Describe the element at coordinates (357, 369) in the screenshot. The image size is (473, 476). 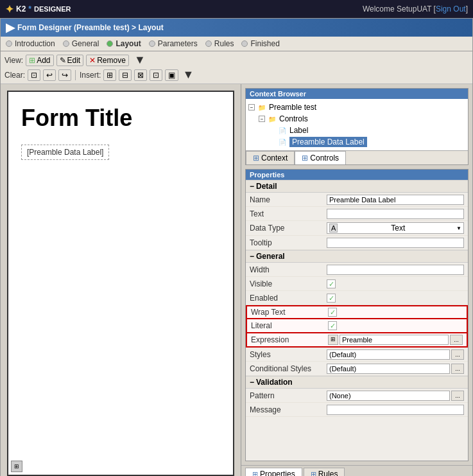
I see `prop-row-conditional-styles: Conditional Styles ...` at that location.